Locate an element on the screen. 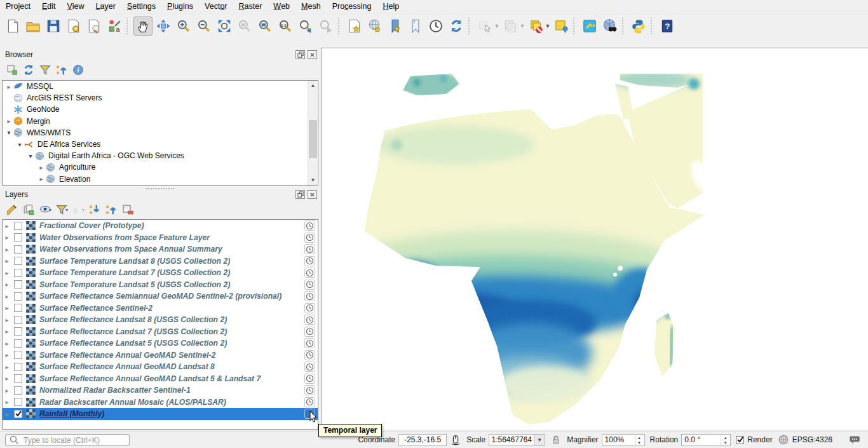 The width and height of the screenshot is (868, 448). browser-item-de-africa-services: ▾DE Africa Services is located at coordinates (160, 144).